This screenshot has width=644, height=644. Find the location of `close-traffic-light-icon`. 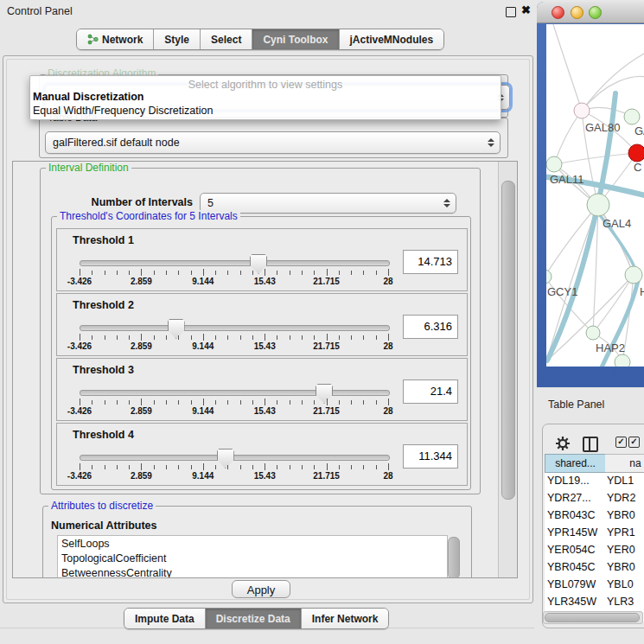

close-traffic-light-icon is located at coordinates (558, 12).